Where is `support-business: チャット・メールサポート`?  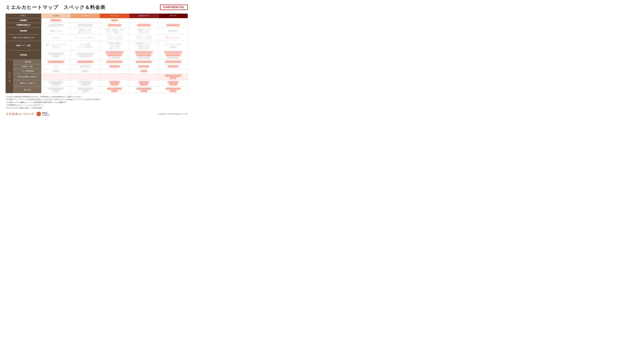 support-business: チャット・メールサポート is located at coordinates (86, 38).